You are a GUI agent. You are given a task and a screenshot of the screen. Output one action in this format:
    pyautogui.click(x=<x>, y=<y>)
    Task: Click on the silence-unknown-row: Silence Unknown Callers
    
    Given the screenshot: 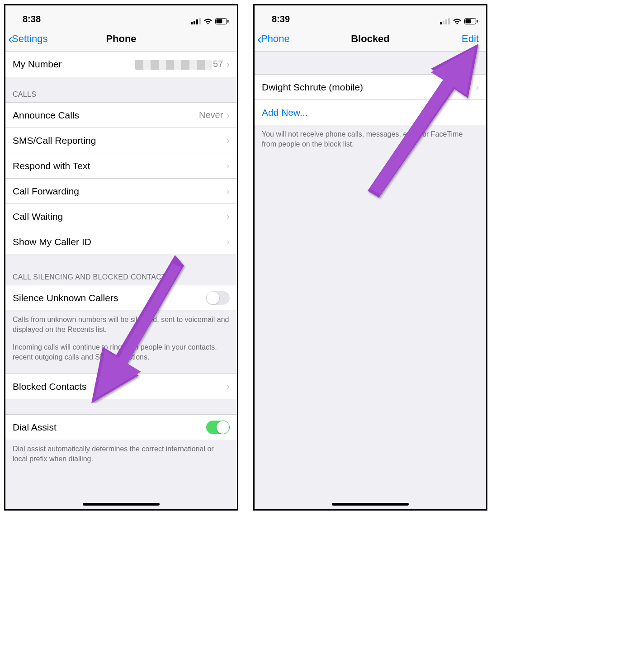 What is the action you would take?
    pyautogui.click(x=121, y=298)
    